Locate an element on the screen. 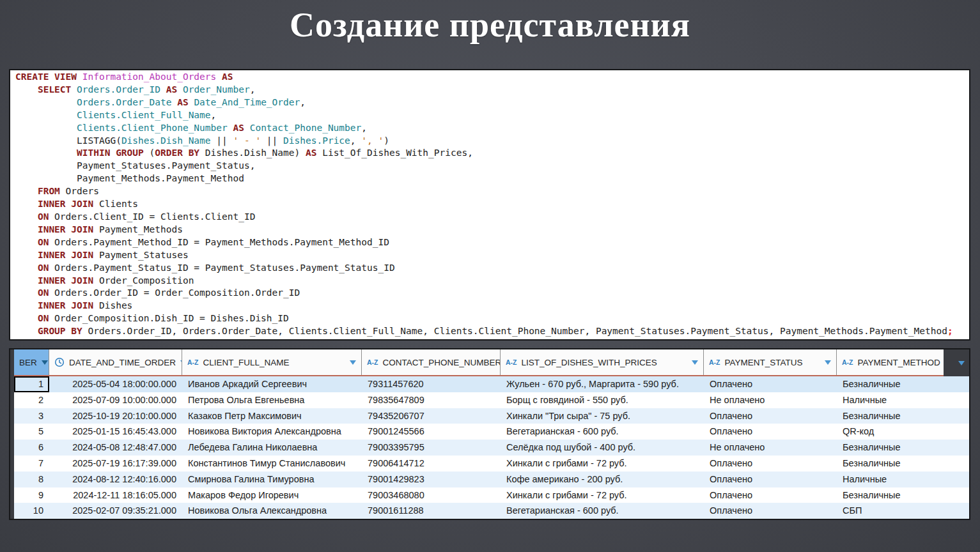  grid-cell: 7 is located at coordinates (32, 464).